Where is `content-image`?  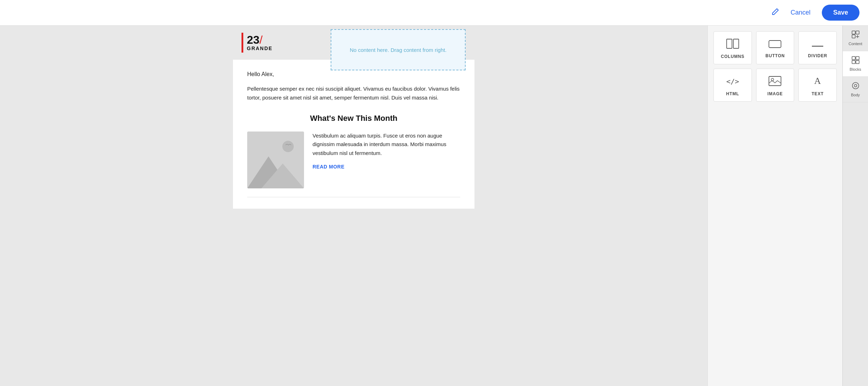 content-image is located at coordinates (276, 160).